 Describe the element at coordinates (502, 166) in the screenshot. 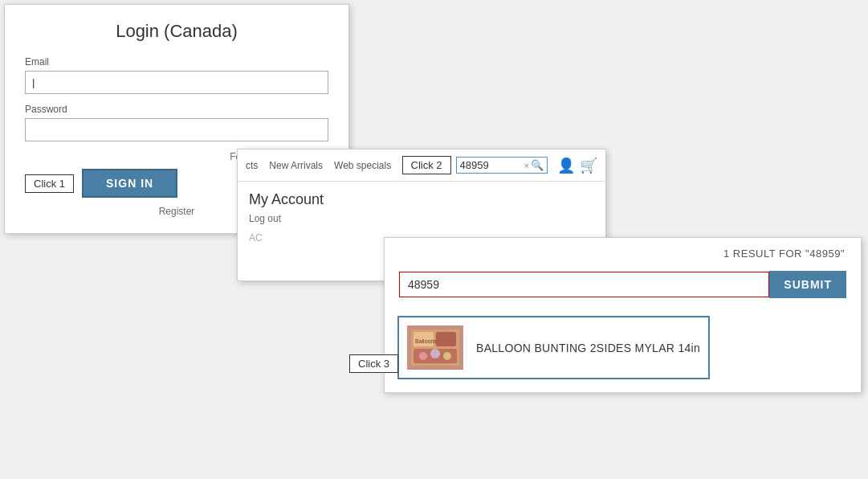

I see `search-input-wrapper: × 🔍` at that location.